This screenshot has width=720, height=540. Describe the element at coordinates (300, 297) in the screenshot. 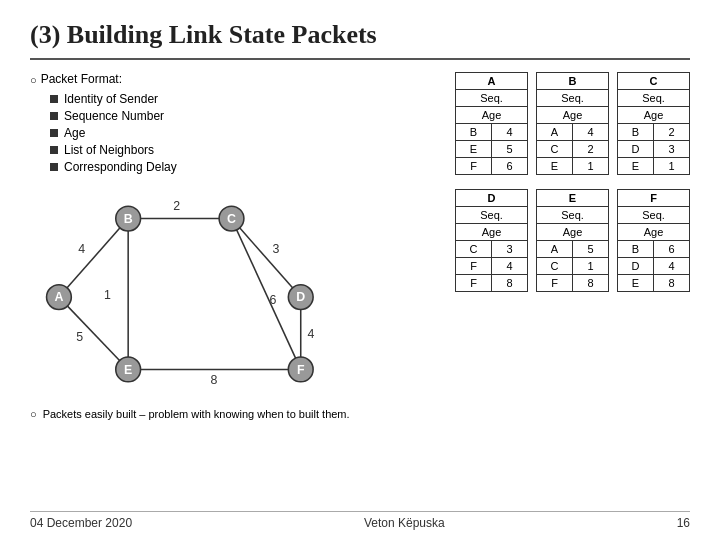

I see `node-D-label: D` at that location.